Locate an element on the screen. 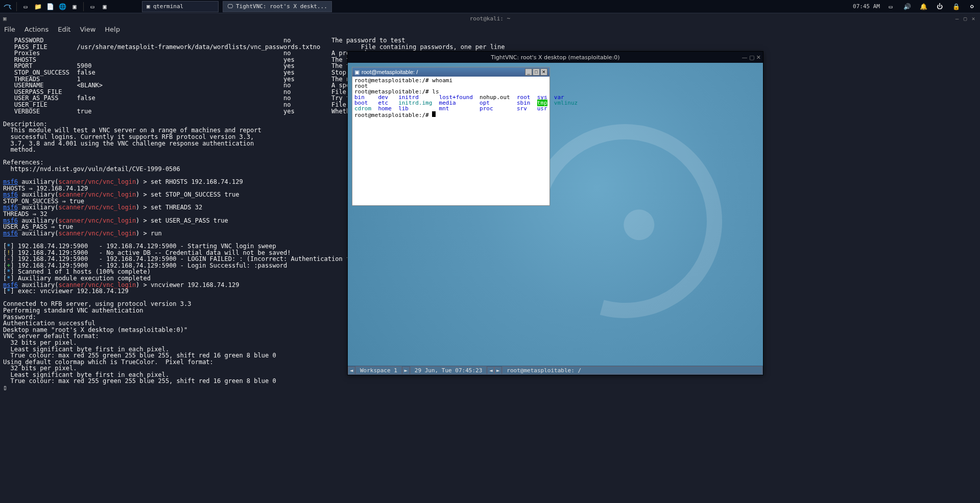  menu-edit: Edit is located at coordinates (64, 30).